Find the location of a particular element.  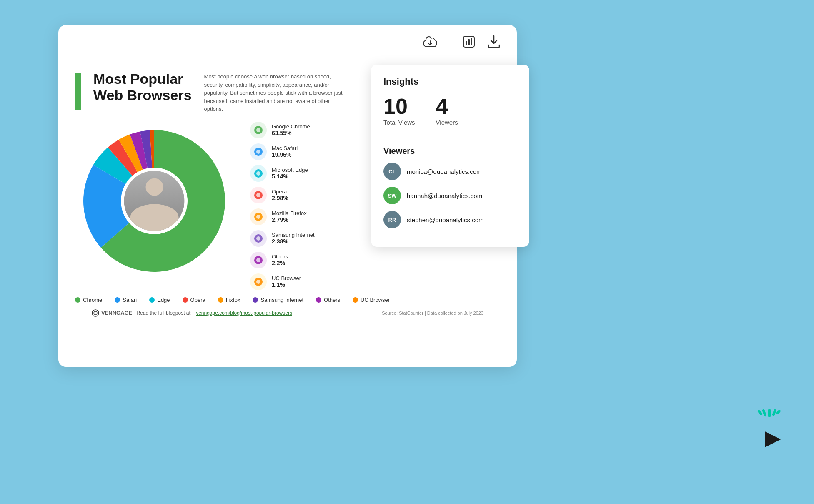

browser-name: Google Chrome is located at coordinates (291, 127).